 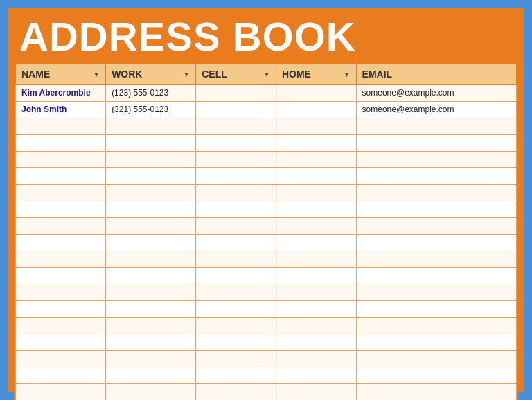 What do you see at coordinates (266, 93) in the screenshot?
I see `table-row: Kim Abercrombie(123) 555-0123someone@exa…` at bounding box center [266, 93].